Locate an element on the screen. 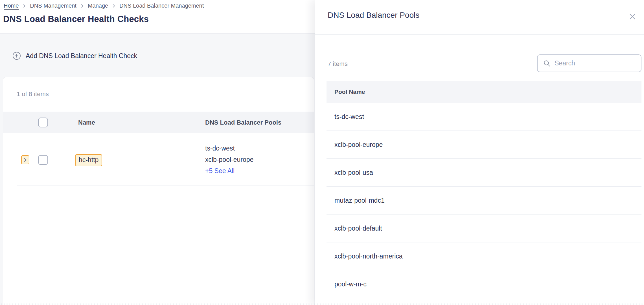  page-title: DNS Load Balancer Health Checks is located at coordinates (76, 19).